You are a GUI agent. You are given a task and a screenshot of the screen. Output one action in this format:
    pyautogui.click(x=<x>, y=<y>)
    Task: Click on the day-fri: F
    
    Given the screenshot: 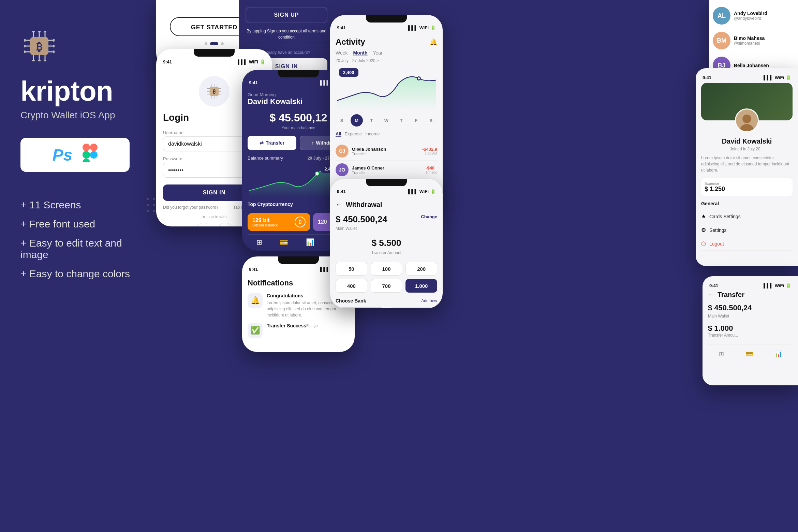 What is the action you would take?
    pyautogui.click(x=416, y=120)
    